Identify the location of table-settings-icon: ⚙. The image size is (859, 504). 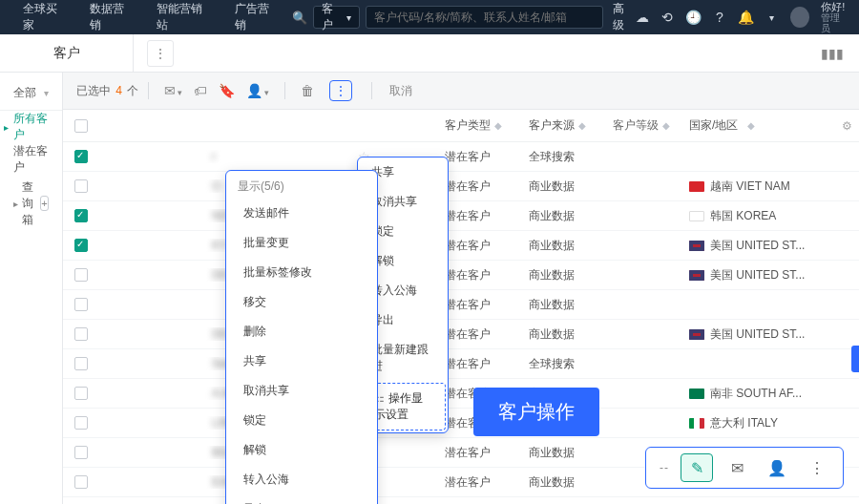
(847, 126).